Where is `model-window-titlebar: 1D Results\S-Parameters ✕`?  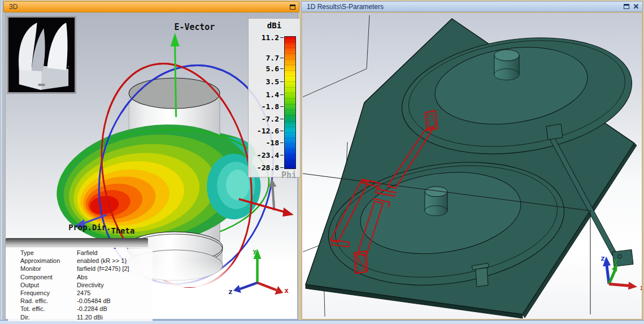 model-window-titlebar: 1D Results\S-Parameters ✕ is located at coordinates (472, 7).